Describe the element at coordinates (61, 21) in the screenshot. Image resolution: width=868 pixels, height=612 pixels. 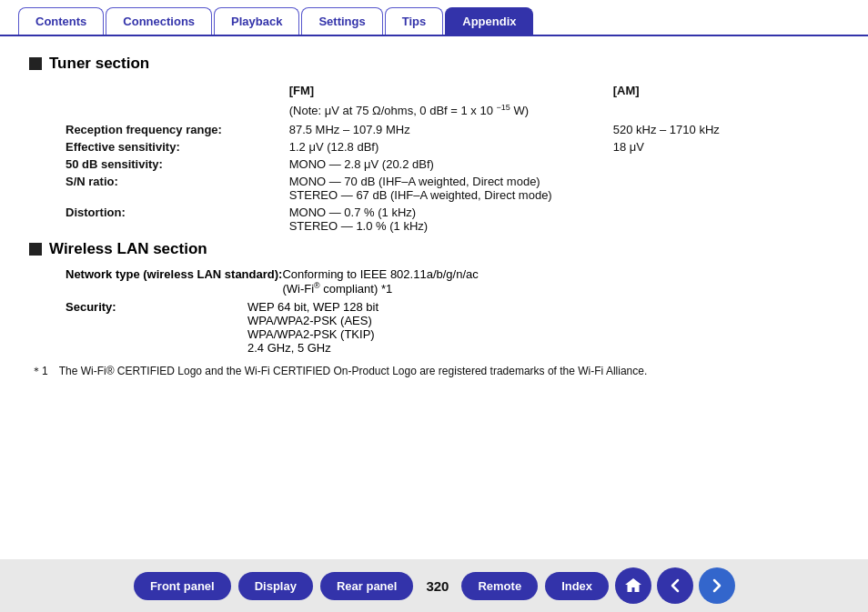
I see `tab-contents: Contents` at that location.